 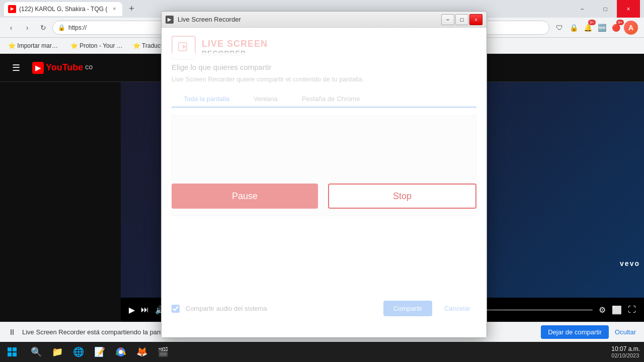 I want to click on share-icon: ⏸, so click(x=12, y=332).